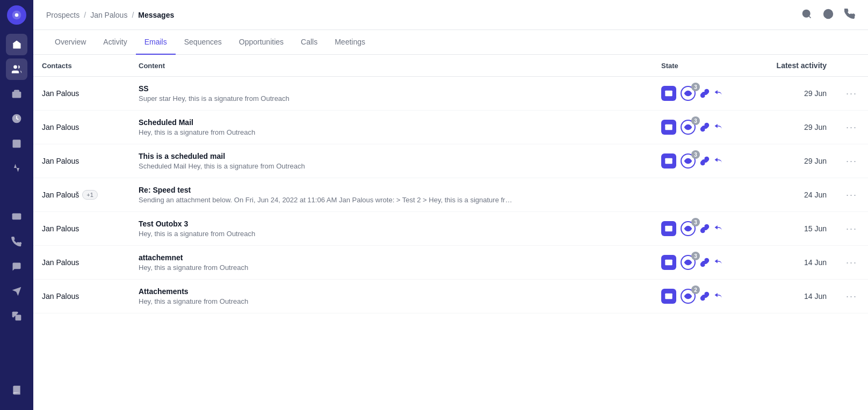 This screenshot has height=410, width=868. Describe the element at coordinates (17, 15) in the screenshot. I see `app-logo` at that location.